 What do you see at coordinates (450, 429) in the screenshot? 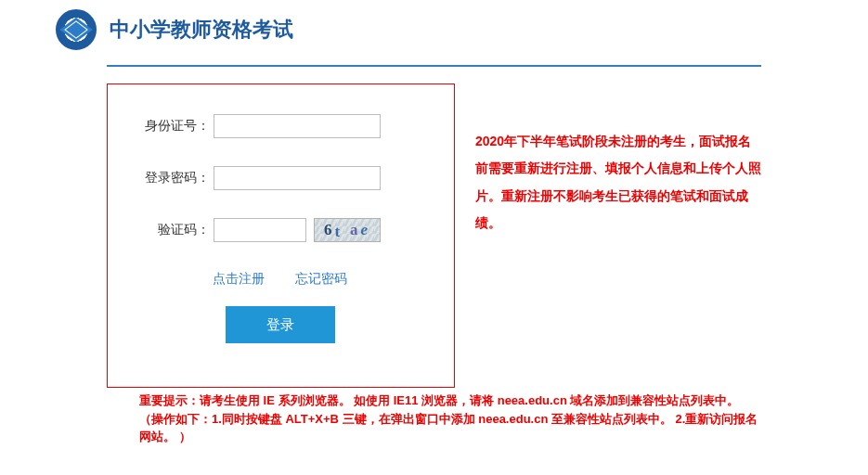
I see `footer-line2: （操作如下：1.同时按键盘 ALT+X+B 三键，在弹出窗口中添加 neea.e…` at bounding box center [450, 429].